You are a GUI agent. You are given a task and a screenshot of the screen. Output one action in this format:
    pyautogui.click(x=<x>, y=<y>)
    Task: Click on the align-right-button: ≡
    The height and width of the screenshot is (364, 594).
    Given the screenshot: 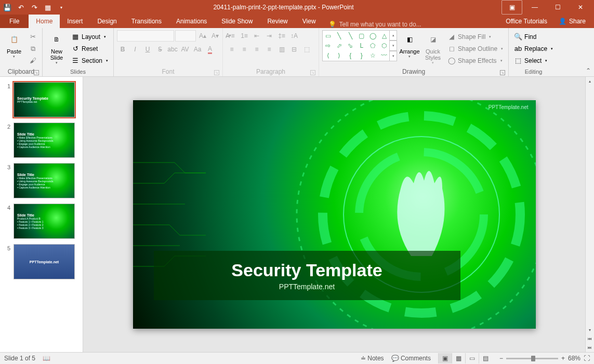 What is the action you would take?
    pyautogui.click(x=257, y=49)
    